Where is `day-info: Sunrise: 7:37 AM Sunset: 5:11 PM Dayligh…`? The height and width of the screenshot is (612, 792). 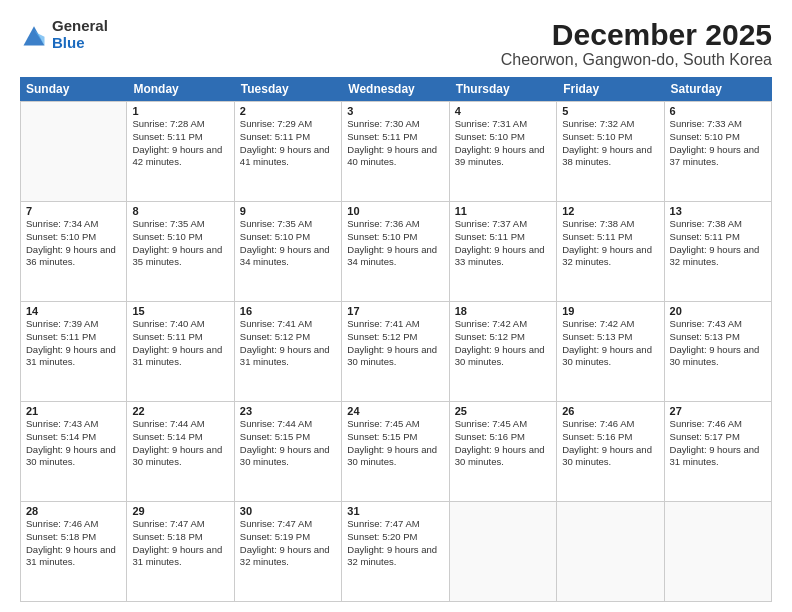 day-info: Sunrise: 7:37 AM Sunset: 5:11 PM Dayligh… is located at coordinates (503, 244).